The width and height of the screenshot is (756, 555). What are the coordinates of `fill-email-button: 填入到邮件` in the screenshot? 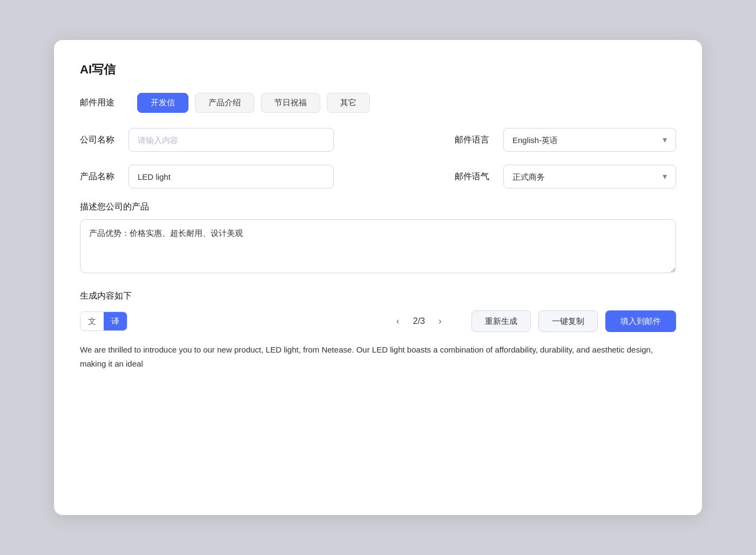 It's located at (640, 321).